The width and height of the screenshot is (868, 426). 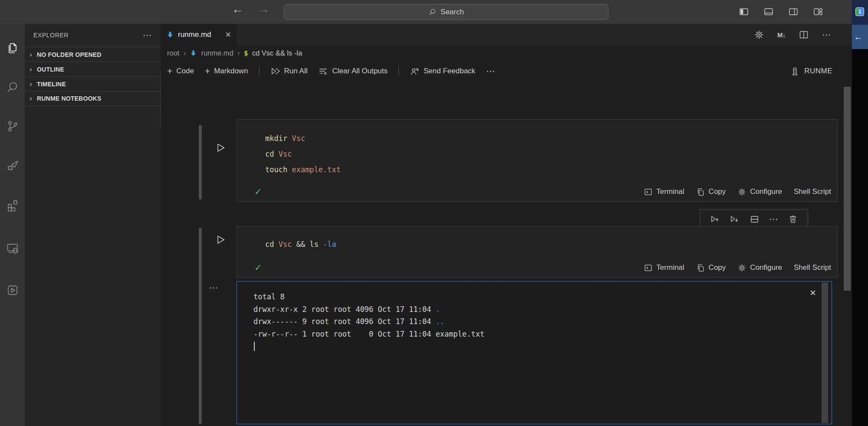 What do you see at coordinates (506, 35) in the screenshot?
I see `tab-bar: runme.md × M↓ ⋯` at bounding box center [506, 35].